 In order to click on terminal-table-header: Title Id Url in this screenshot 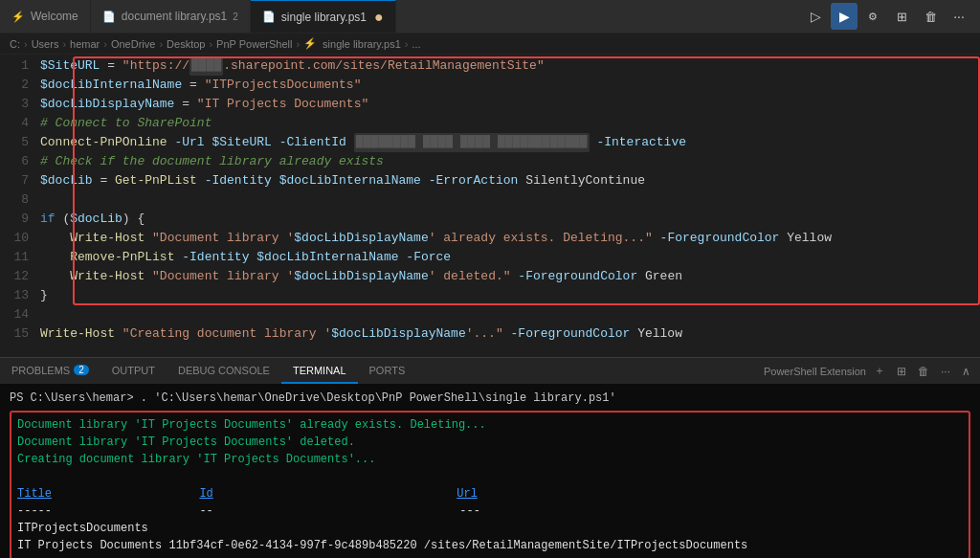, I will do `click(490, 494)`.